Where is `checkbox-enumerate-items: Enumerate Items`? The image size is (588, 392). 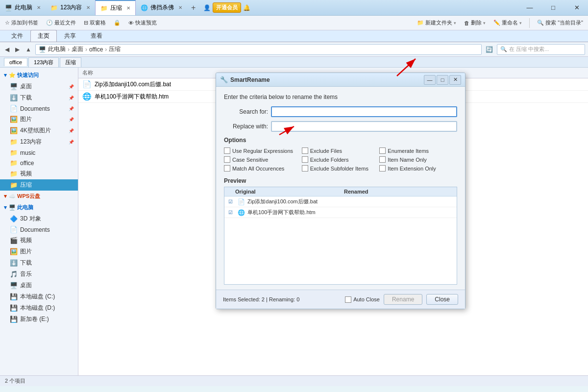 checkbox-enumerate-items: Enumerate Items is located at coordinates (418, 151).